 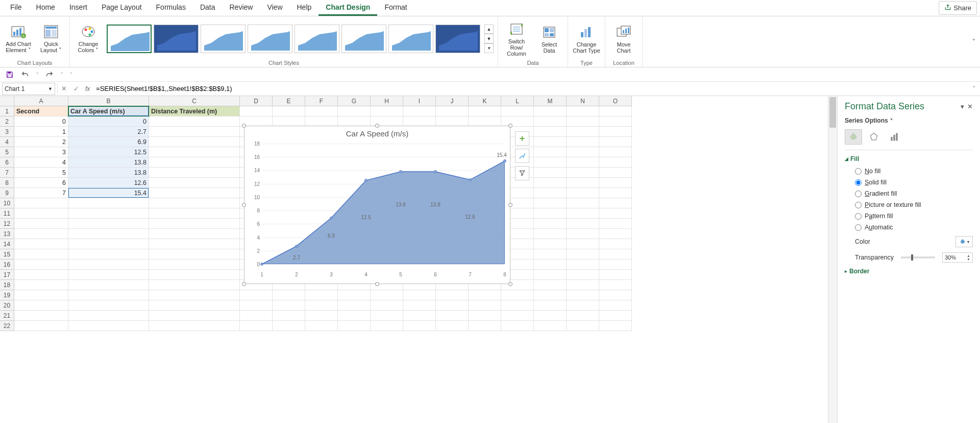 I want to click on cell-I20, so click(x=420, y=306).